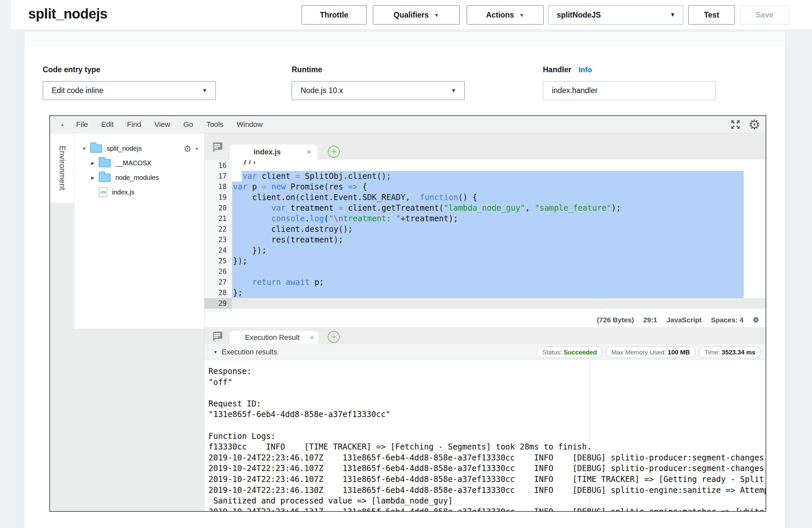 The image size is (812, 528). I want to click on menu-item-tools: Tools, so click(215, 124).